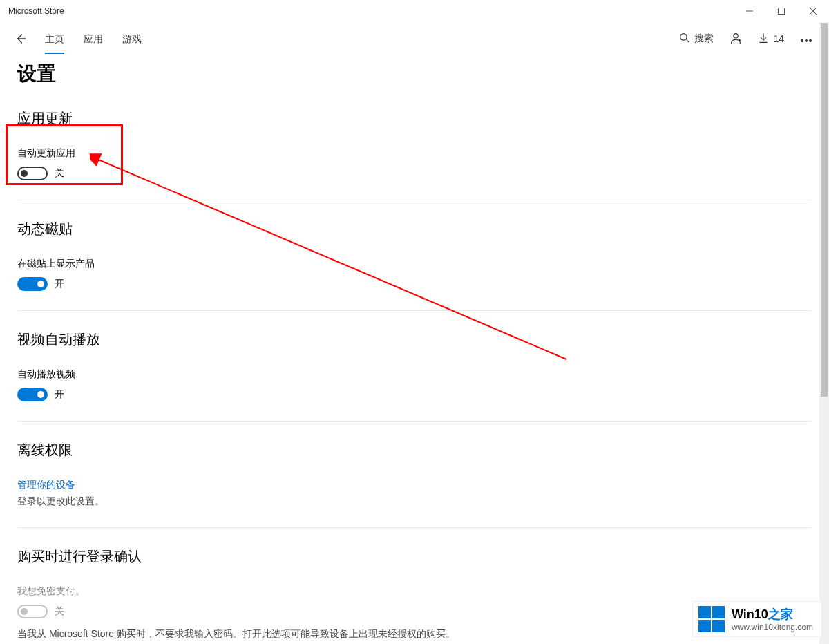 The width and height of the screenshot is (829, 644). I want to click on window-controls, so click(781, 11).